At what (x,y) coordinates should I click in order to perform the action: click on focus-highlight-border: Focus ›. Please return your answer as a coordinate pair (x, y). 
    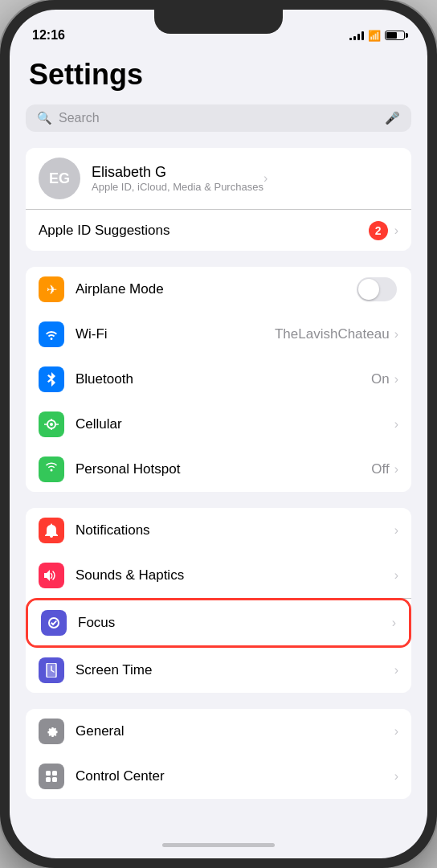
    Looking at the image, I should click on (218, 623).